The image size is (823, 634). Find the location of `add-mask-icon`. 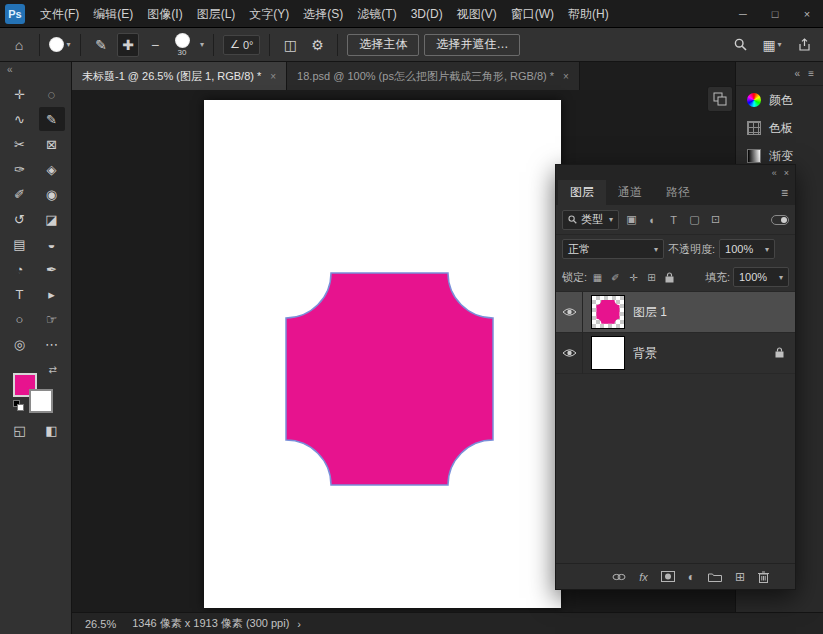

add-mask-icon is located at coordinates (668, 576).